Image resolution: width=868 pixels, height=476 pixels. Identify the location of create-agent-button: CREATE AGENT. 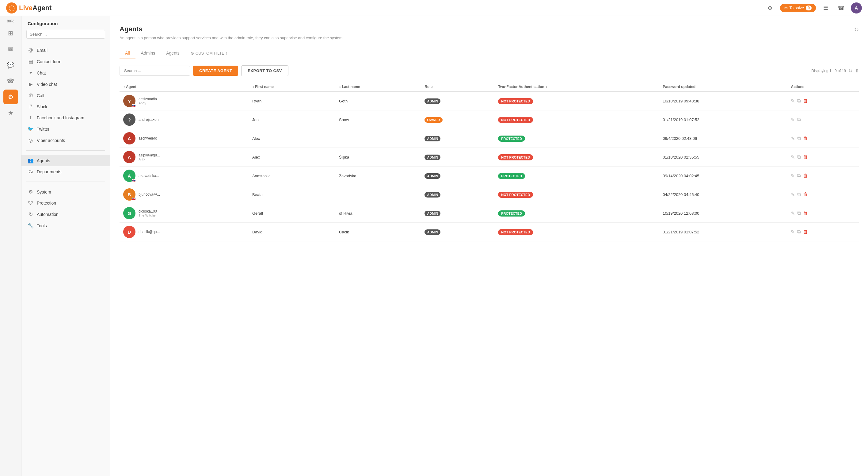
(216, 71).